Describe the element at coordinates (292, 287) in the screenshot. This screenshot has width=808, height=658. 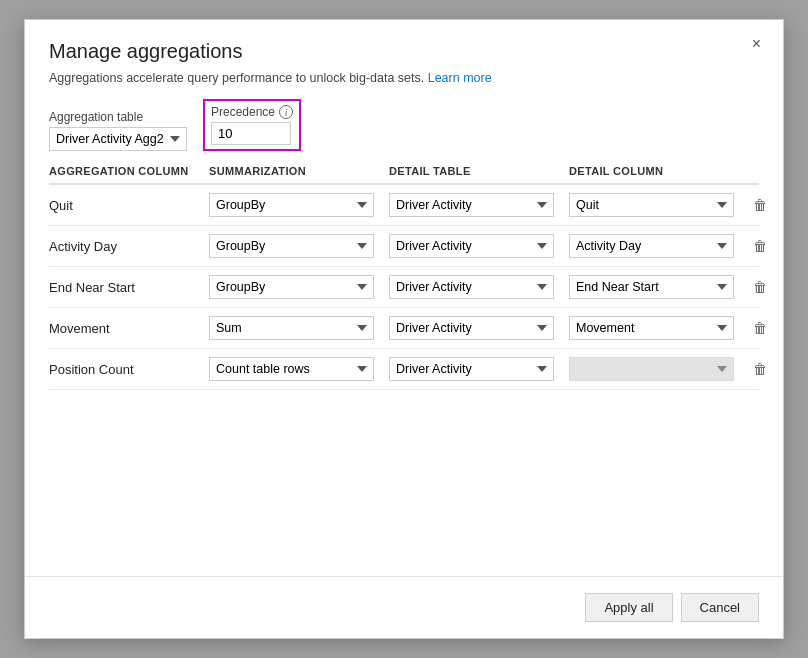
I see `summarization-select-end-near-start: GroupBy Sum Count Count table rows` at that location.